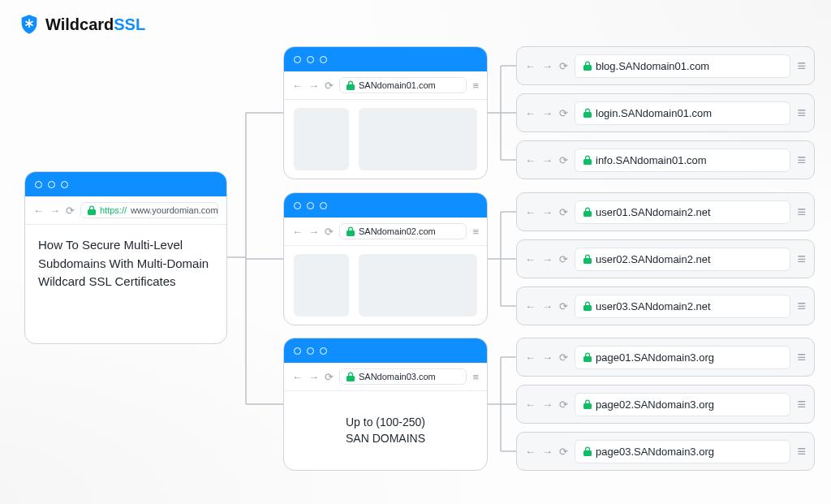  Describe the element at coordinates (149, 210) in the screenshot. I see `address-bar: https://www.yourdomian.com` at that location.